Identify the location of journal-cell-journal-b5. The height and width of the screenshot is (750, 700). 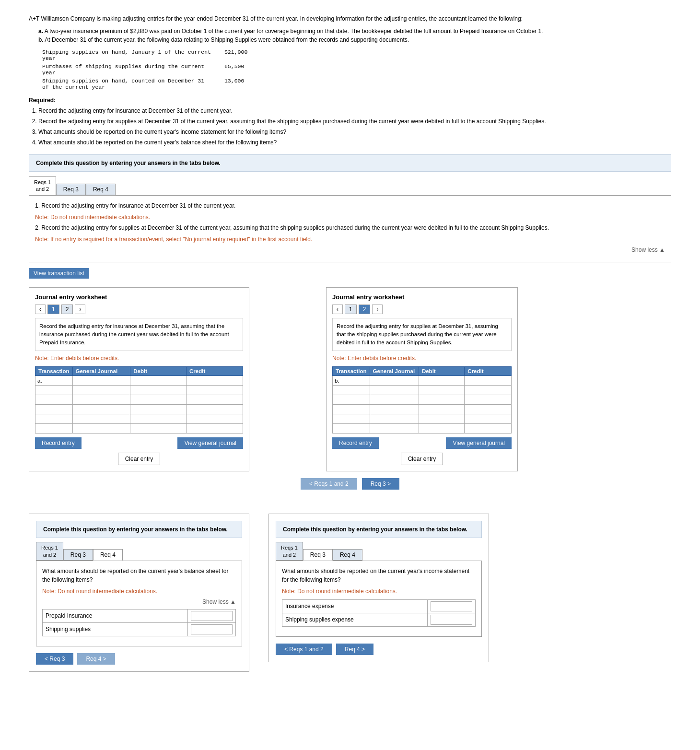
(394, 419).